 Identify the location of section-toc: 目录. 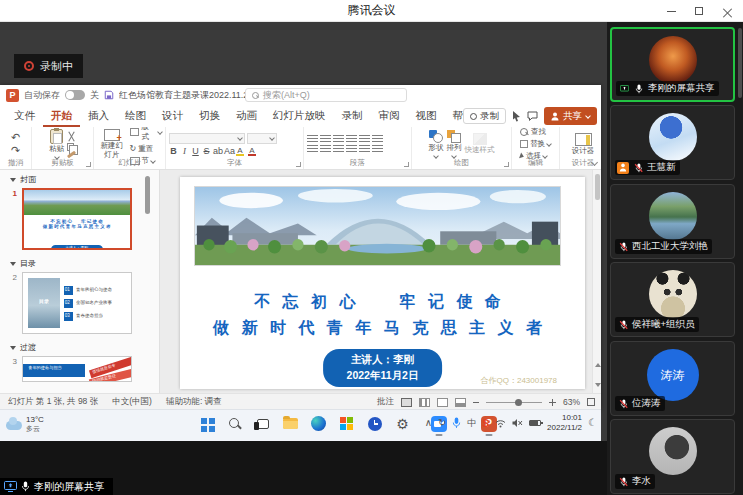
(80, 262).